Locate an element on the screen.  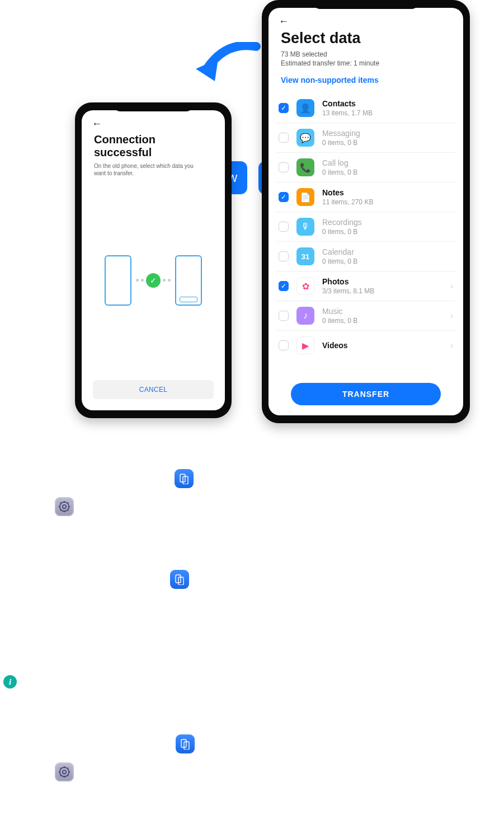
messaging-icon: 💬 is located at coordinates (305, 138).